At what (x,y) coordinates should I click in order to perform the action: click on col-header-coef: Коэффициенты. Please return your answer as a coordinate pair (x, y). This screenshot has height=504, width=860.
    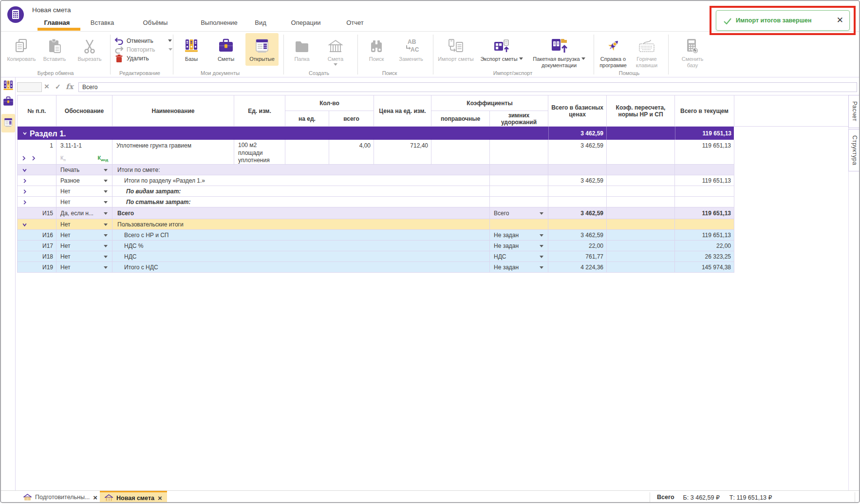
    Looking at the image, I should click on (490, 103).